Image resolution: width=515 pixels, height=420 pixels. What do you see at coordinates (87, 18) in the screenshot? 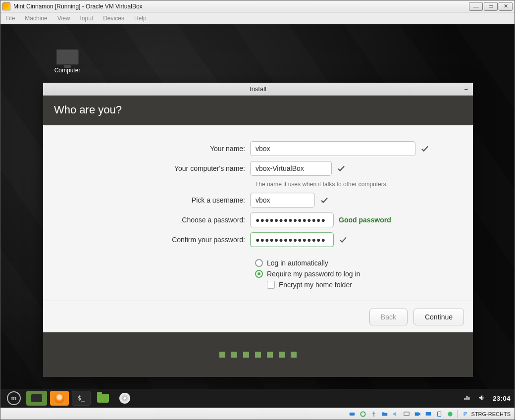
I see `menu-input: Input` at bounding box center [87, 18].